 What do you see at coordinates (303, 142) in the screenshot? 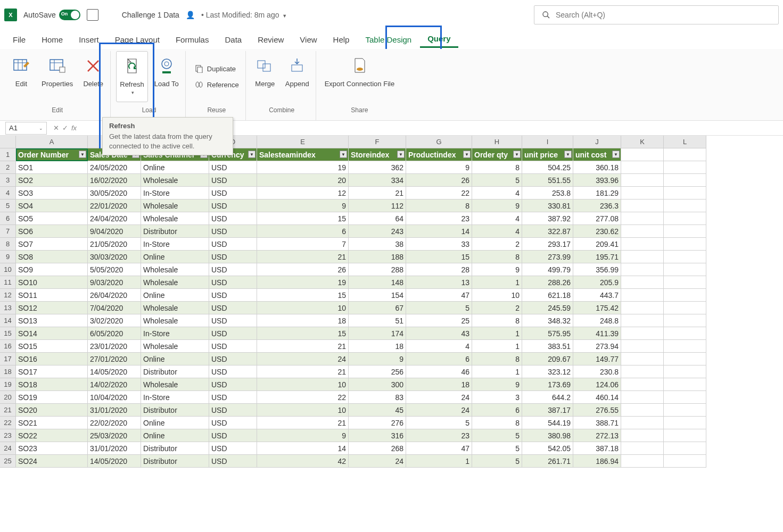
I see `column-header: E` at bounding box center [303, 142].